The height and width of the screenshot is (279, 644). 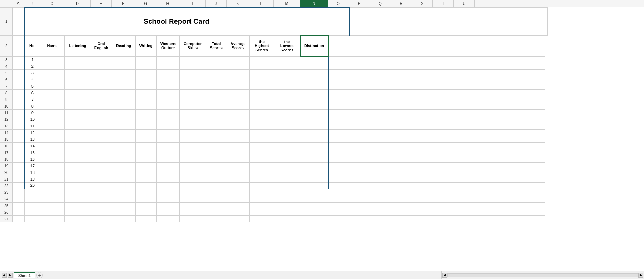 I want to click on row-23: 23, so click(x=274, y=192).